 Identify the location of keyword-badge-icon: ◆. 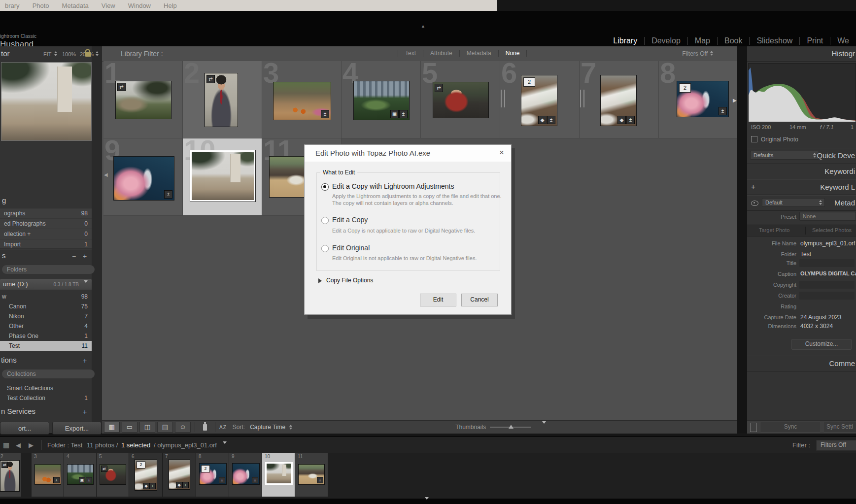
(622, 120).